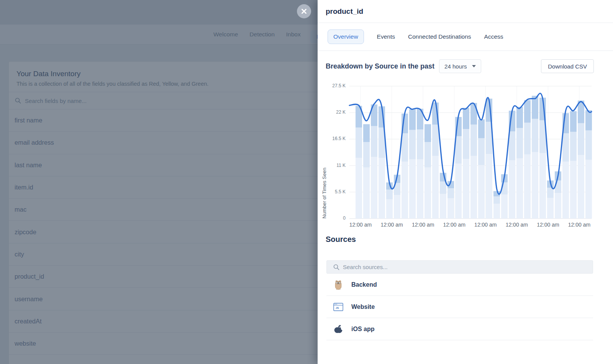 This screenshot has height=364, width=613. I want to click on sources-search-input, so click(400, 267).